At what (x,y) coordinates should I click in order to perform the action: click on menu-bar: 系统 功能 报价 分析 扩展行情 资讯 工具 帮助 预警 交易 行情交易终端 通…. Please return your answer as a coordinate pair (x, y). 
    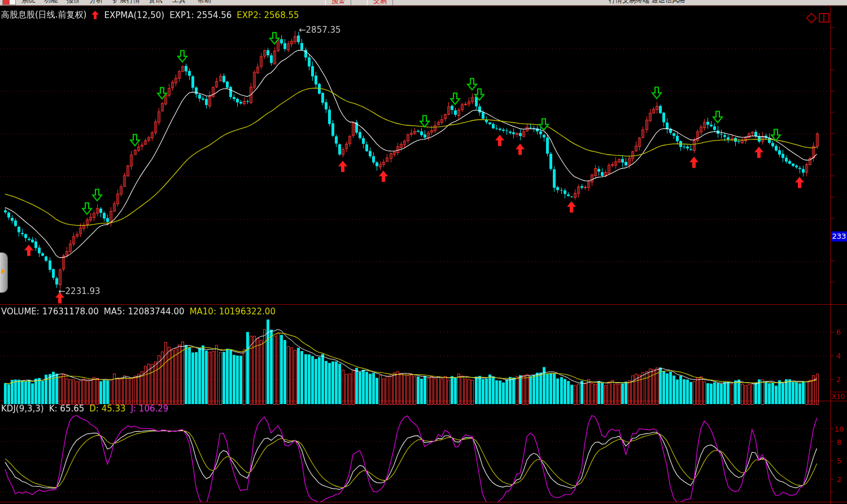
    Looking at the image, I should click on (424, 3).